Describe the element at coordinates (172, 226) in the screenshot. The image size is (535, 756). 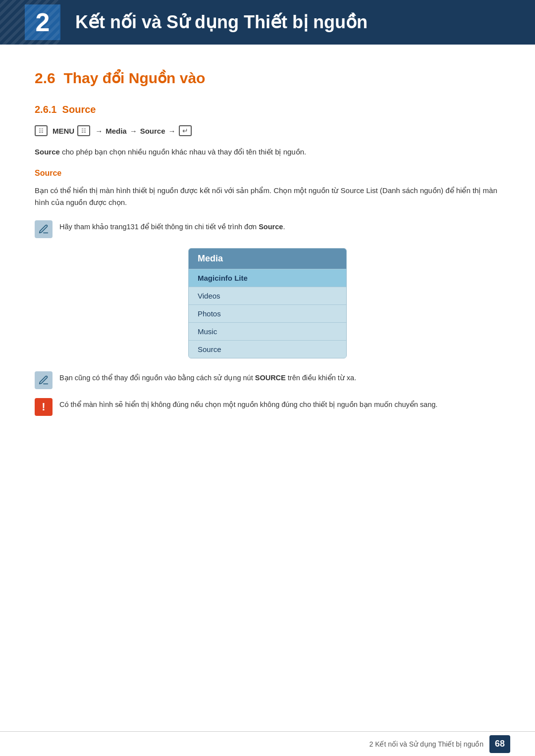
I see `note-text-1: Hãy tham khảo trang131 để biết thông tin…` at that location.